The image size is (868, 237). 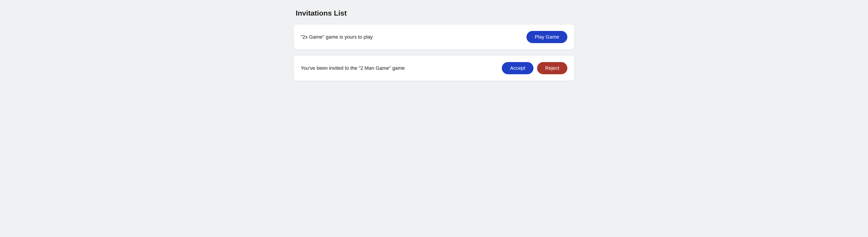 What do you see at coordinates (547, 37) in the screenshot?
I see `play-game-button: Play Game` at bounding box center [547, 37].